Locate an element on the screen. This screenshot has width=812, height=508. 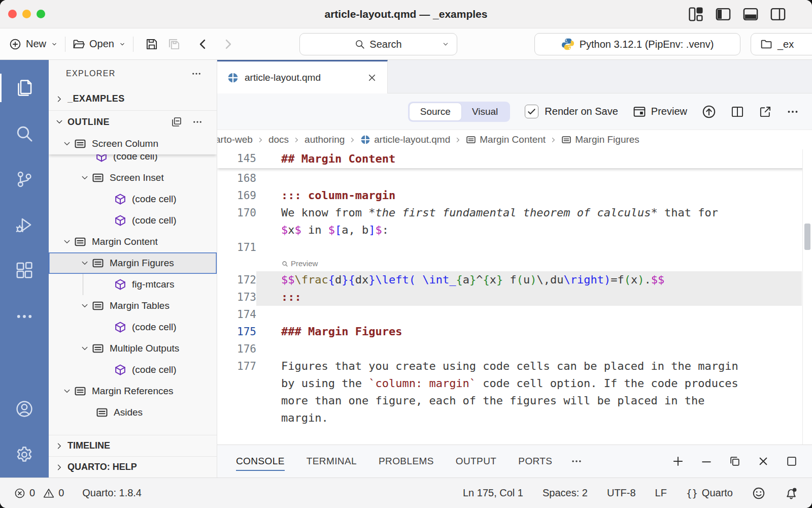
save-icon is located at coordinates (152, 44).